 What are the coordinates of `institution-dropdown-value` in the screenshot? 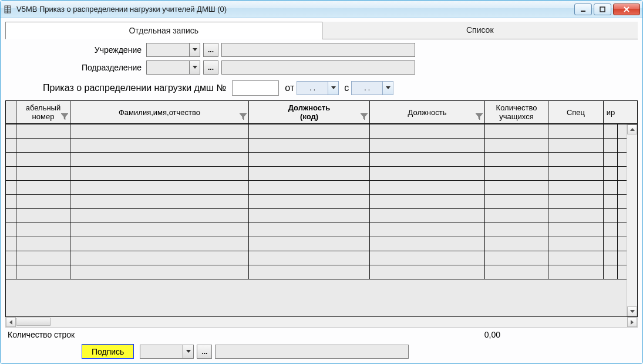 It's located at (168, 50).